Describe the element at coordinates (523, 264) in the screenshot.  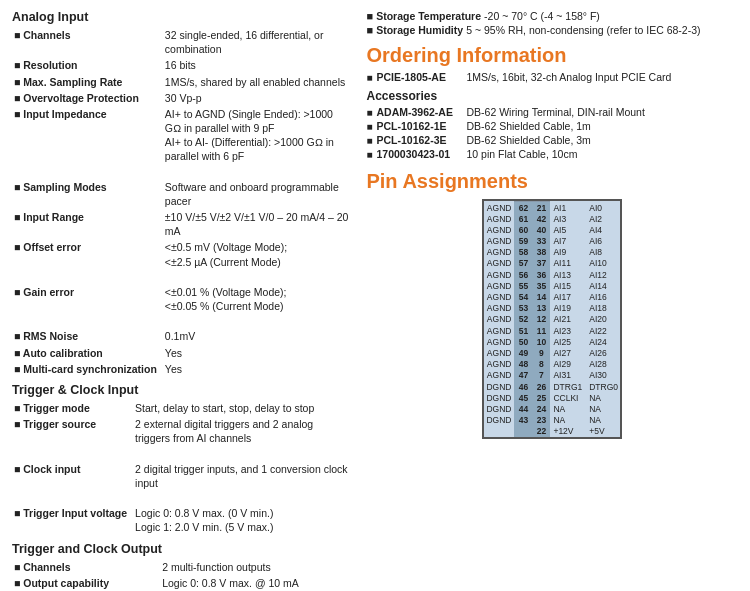
I see `pin-left-num: 57` at that location.